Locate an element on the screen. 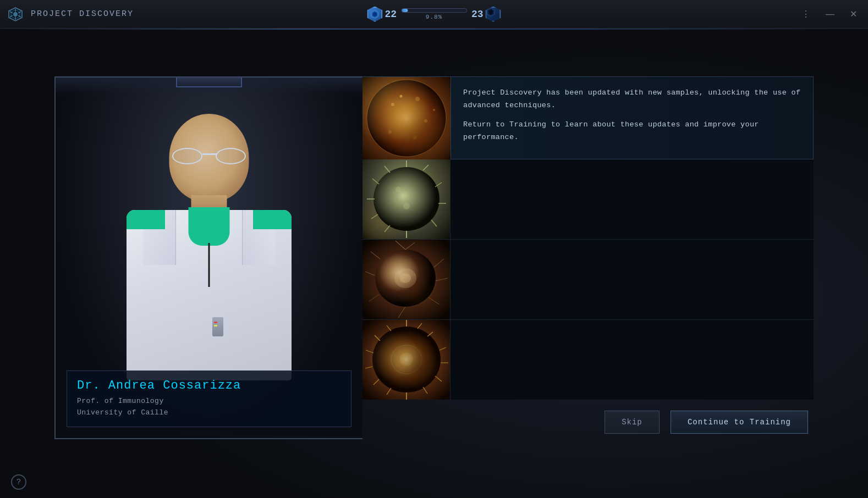 Image resolution: width=868 pixels, height=498 pixels. app-logo is located at coordinates (15, 14).